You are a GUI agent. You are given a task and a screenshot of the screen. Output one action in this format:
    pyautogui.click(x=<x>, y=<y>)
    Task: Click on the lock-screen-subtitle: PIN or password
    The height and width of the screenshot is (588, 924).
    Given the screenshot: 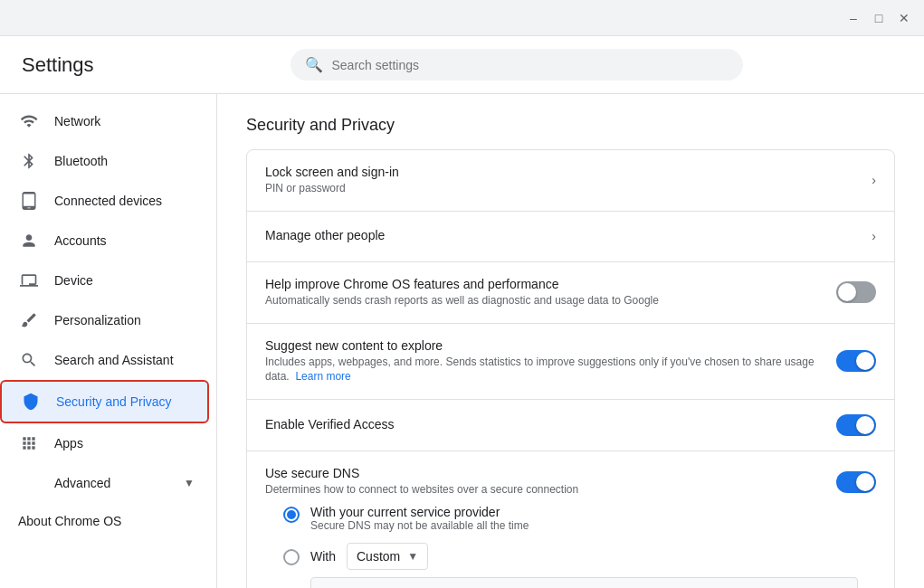 What is the action you would take?
    pyautogui.click(x=561, y=188)
    